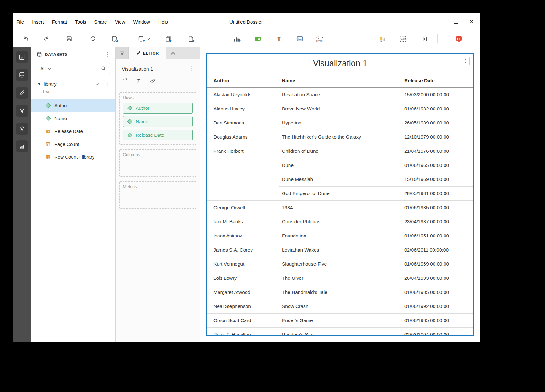 Image resolution: width=545 pixels, height=392 pixels. Describe the element at coordinates (20, 22) in the screenshot. I see `menu-file: File` at that location.